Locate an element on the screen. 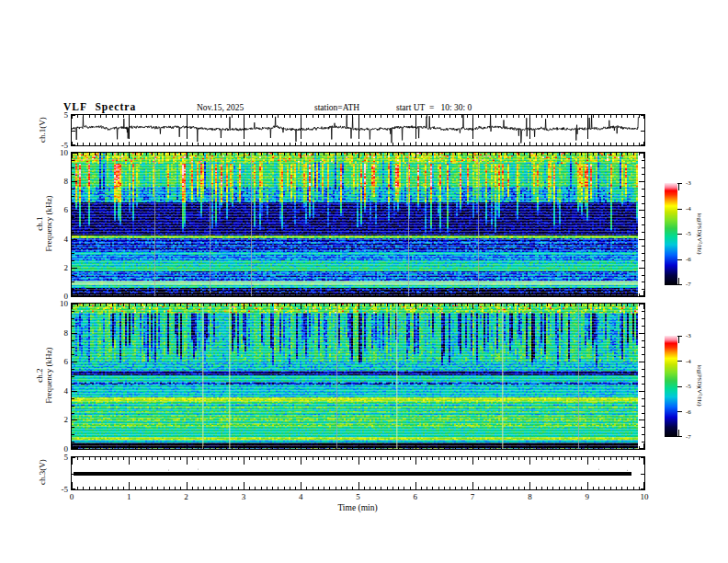 This screenshot has width=728, height=563. colorbar-ch1-tick-label: -7 is located at coordinates (688, 284).